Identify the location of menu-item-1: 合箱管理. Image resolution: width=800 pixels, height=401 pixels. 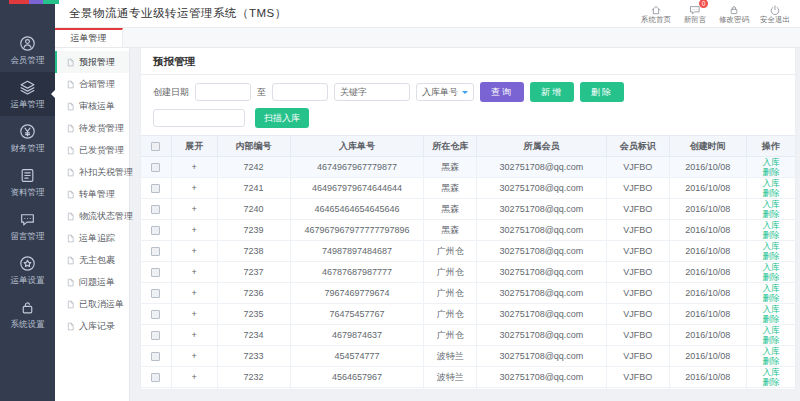
(92, 84).